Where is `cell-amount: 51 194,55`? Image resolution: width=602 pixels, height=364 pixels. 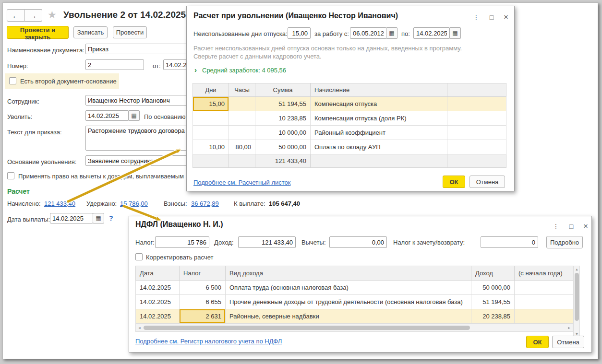 cell-amount: 51 194,55 is located at coordinates (283, 104).